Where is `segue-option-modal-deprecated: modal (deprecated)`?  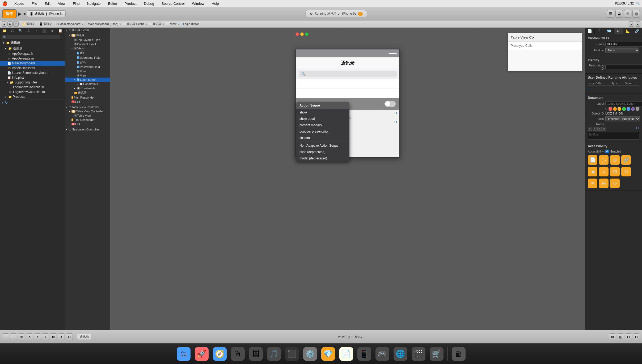 segue-option-modal-deprecated: modal (deprecated) is located at coordinates (323, 158).